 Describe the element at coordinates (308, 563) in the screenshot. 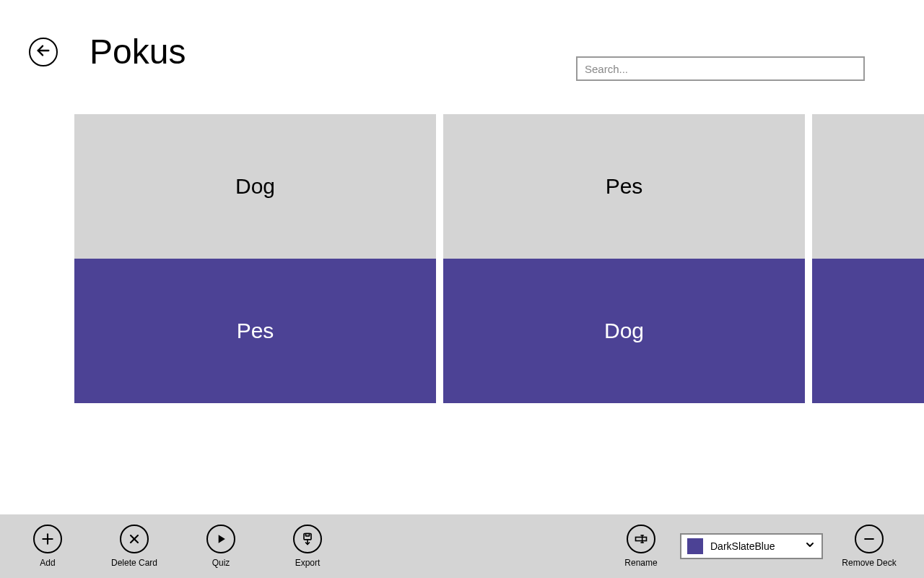

I see `export-label: Export` at that location.